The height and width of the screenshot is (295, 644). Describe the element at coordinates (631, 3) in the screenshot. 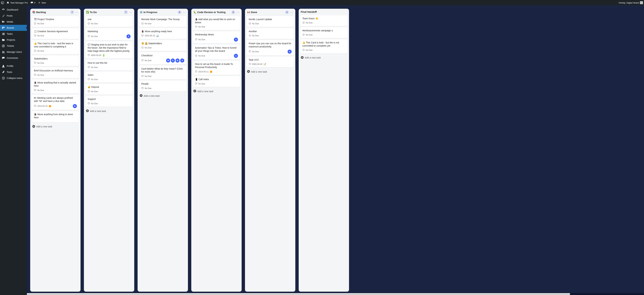

I see `howdy-link: Howdy, Sajjad Akand` at that location.